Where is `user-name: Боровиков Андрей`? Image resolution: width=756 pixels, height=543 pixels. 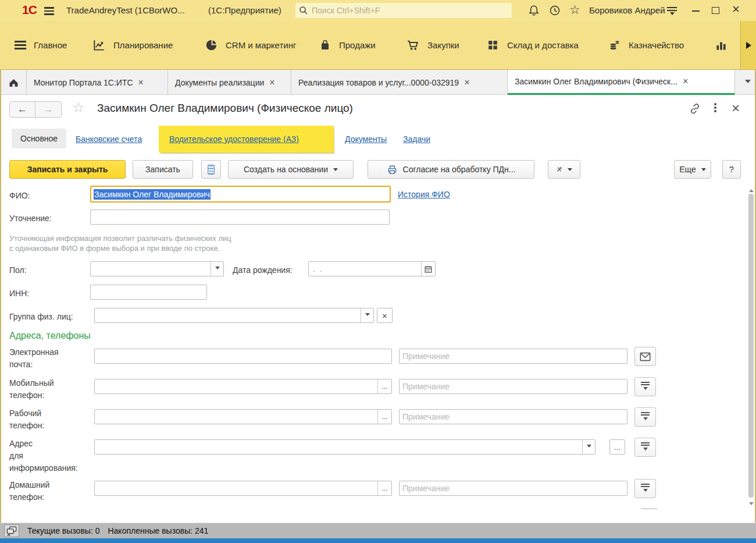
user-name: Боровиков Андрей is located at coordinates (627, 10).